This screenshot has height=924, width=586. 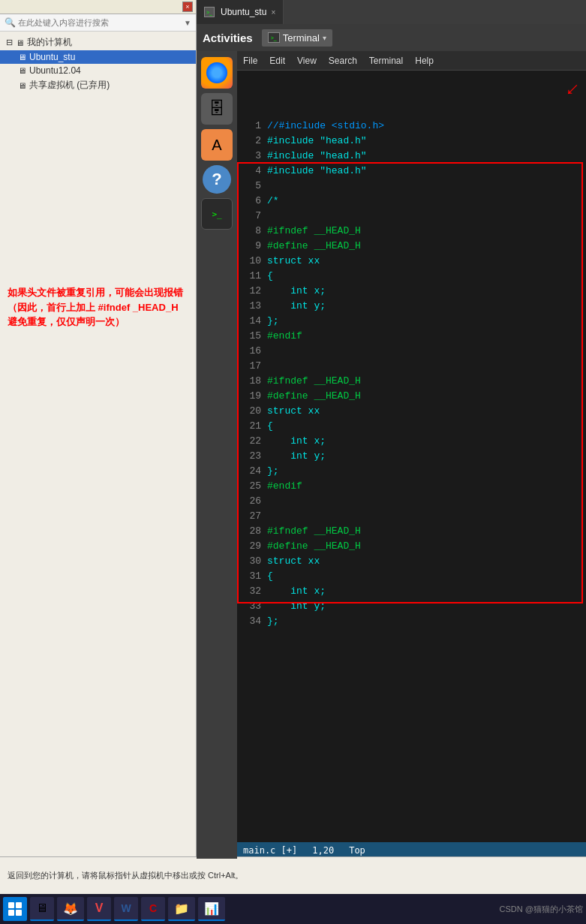 I want to click on line-number: 25, so click(x=251, y=486).